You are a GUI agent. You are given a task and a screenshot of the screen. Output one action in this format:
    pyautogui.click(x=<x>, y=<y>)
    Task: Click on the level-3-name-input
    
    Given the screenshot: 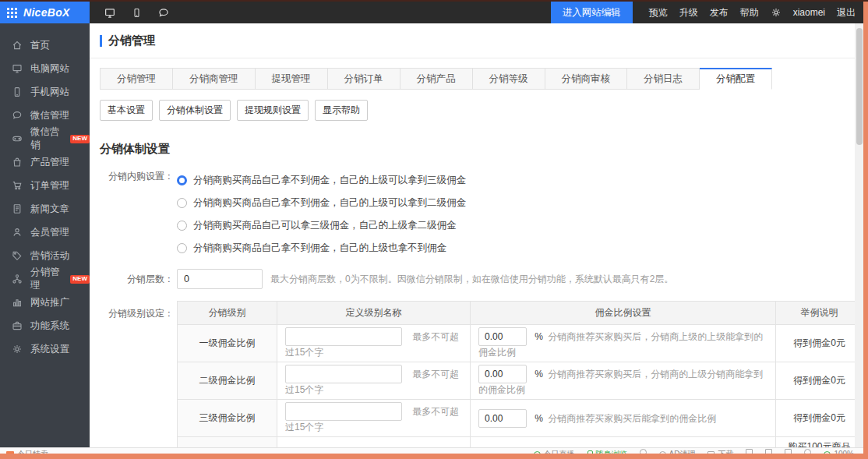 What is the action you would take?
    pyautogui.click(x=344, y=411)
    